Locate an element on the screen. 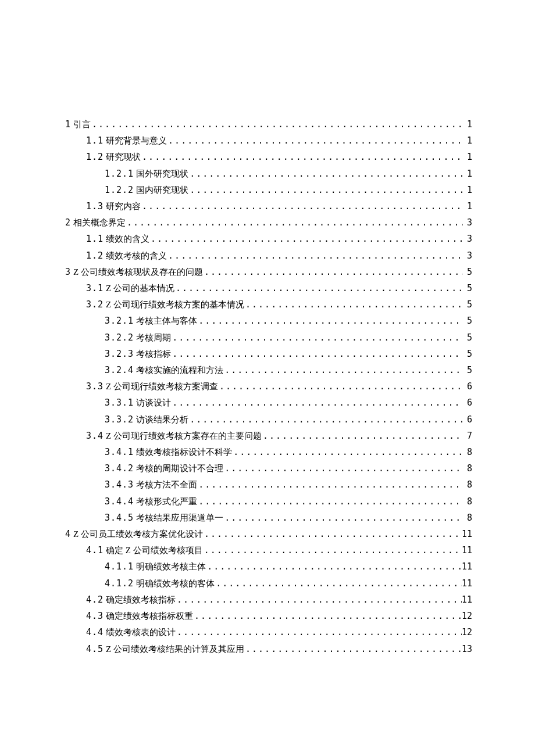 The width and height of the screenshot is (535, 756). toc-entry: 1.1绩效的含义3 is located at coordinates (269, 239).